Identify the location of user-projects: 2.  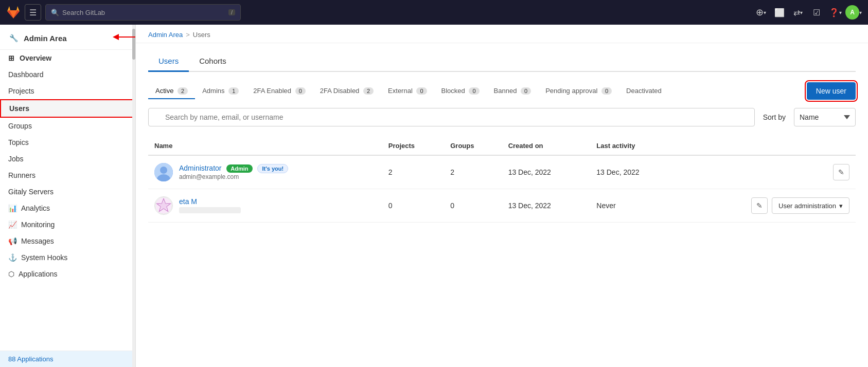
(414, 172).